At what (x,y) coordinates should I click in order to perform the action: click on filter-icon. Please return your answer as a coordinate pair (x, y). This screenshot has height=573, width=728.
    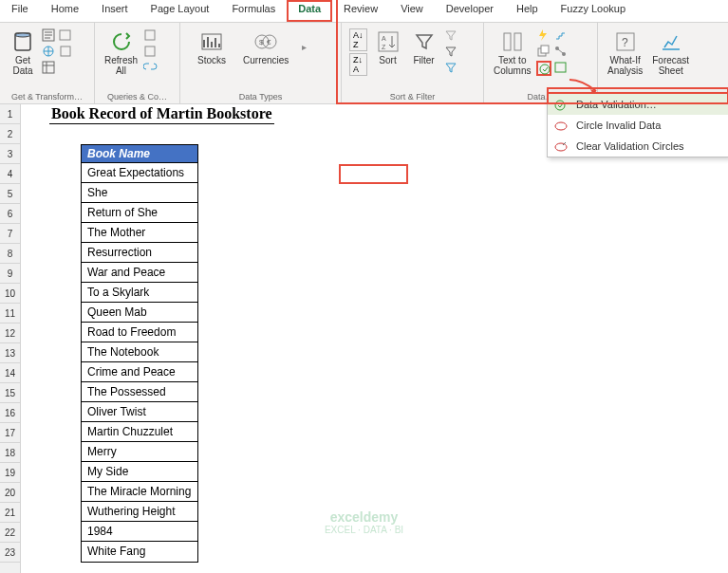
    Looking at the image, I should click on (424, 42).